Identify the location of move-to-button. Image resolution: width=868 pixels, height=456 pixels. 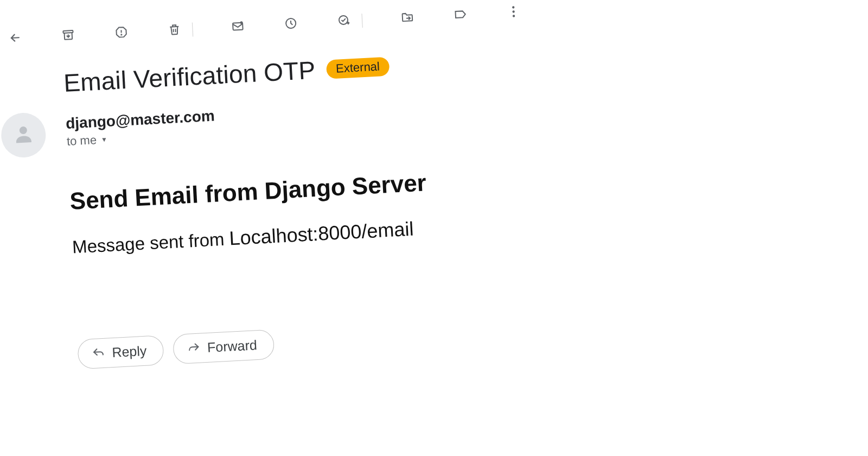
(407, 18).